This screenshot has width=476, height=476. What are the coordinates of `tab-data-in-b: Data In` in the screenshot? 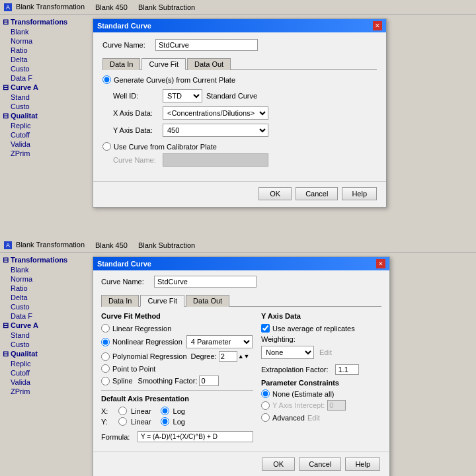 It's located at (120, 301).